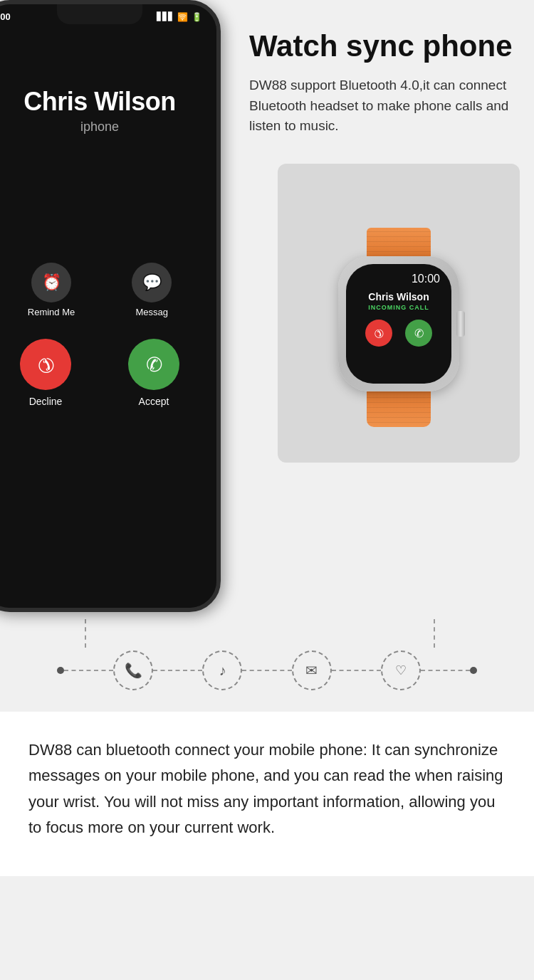  Describe the element at coordinates (46, 401) in the screenshot. I see `decline-label: Decline` at that location.